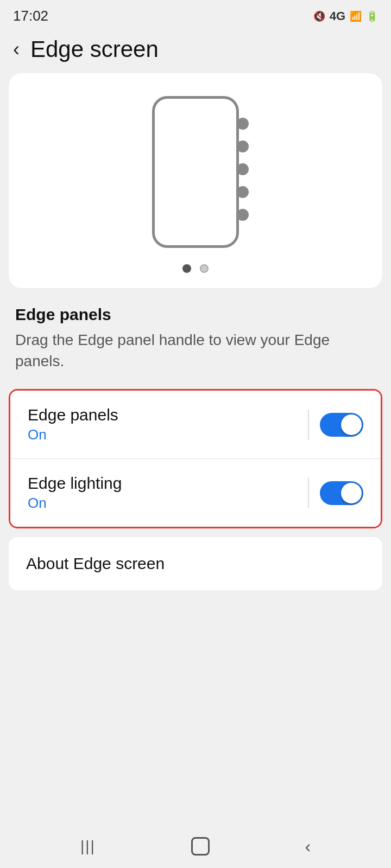 The image size is (391, 868). I want to click on phone-illustration, so click(195, 172).